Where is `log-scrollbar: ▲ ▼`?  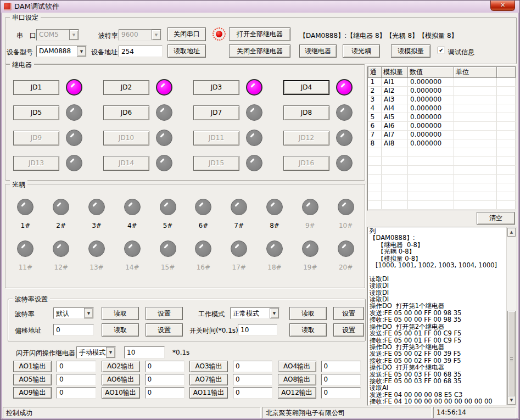
log-scrollbar: ▲ ▼ is located at coordinates (511, 316).